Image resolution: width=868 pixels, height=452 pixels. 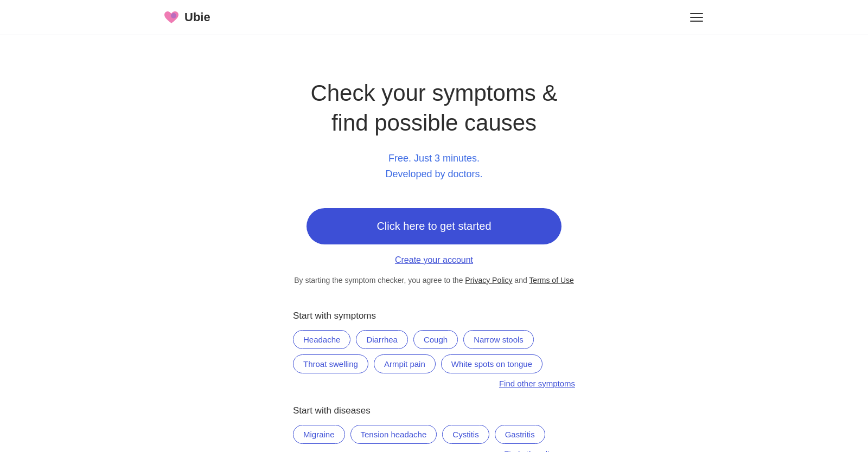 I want to click on symptoms-tags-row-2: Throat swelling Armpit pain White spots …, so click(x=434, y=364).